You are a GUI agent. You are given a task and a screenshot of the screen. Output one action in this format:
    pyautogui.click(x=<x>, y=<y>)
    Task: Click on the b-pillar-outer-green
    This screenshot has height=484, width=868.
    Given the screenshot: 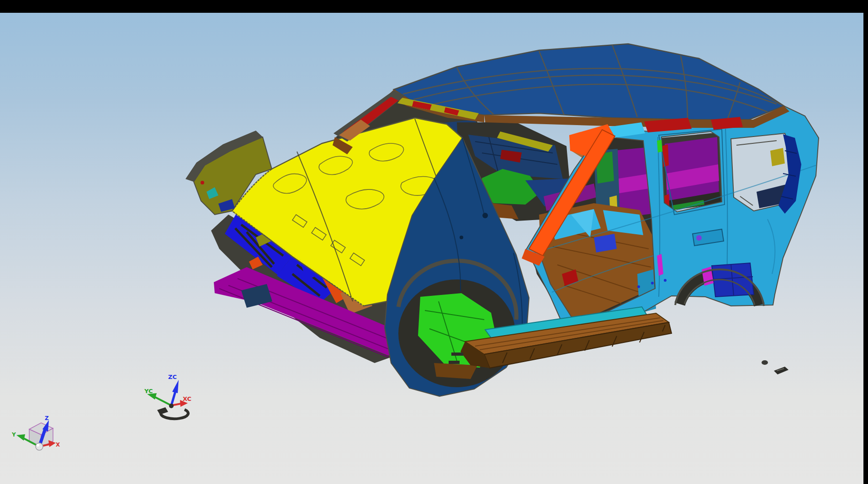 What is the action you would take?
    pyautogui.click(x=660, y=146)
    